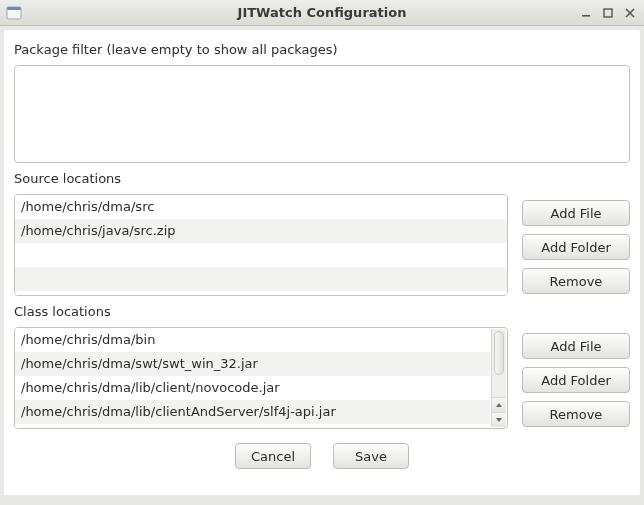 This screenshot has width=644, height=505. I want to click on scrollbar-up-icon, so click(499, 404).